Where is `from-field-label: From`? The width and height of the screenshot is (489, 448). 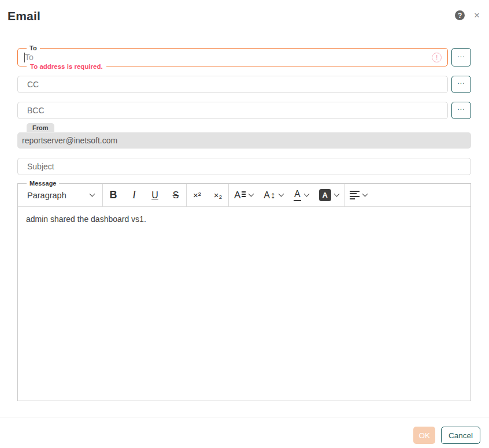 from-field-label: From is located at coordinates (40, 127).